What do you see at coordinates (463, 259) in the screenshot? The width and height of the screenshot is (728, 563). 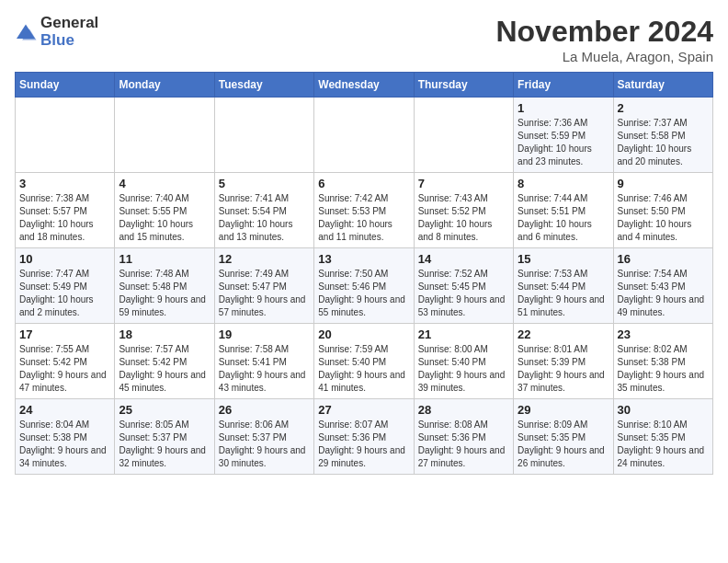 I see `day-number: 14` at bounding box center [463, 259].